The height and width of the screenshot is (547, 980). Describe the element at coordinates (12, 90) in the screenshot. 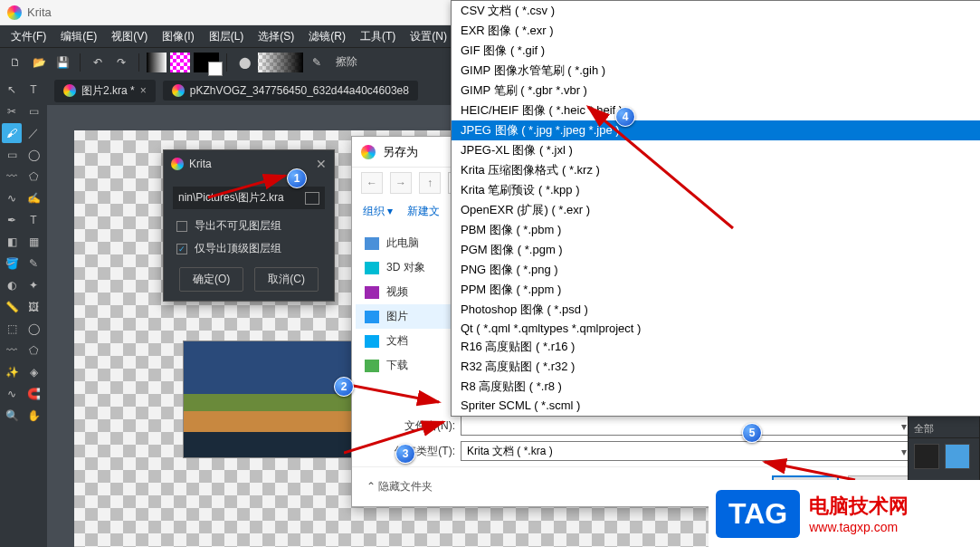

I see `move-tool-icon: ↖` at that location.